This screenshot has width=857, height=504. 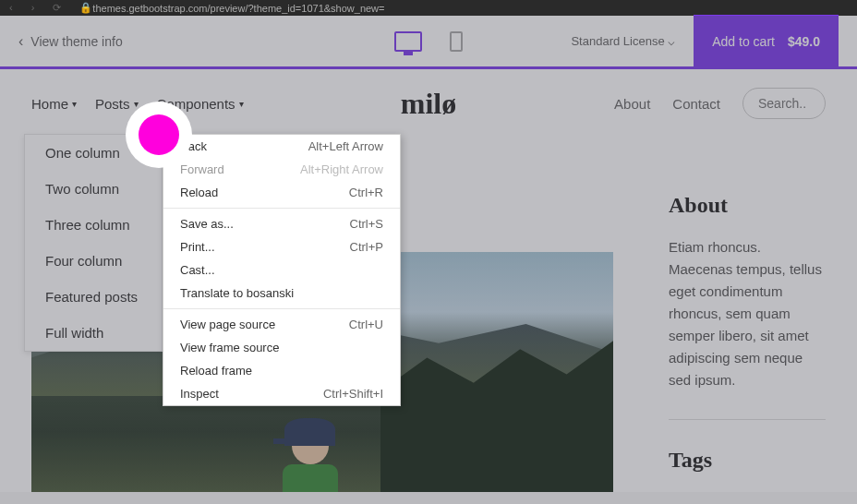 I want to click on context-menu-shortcut: Ctrl+R, so click(x=366, y=192).